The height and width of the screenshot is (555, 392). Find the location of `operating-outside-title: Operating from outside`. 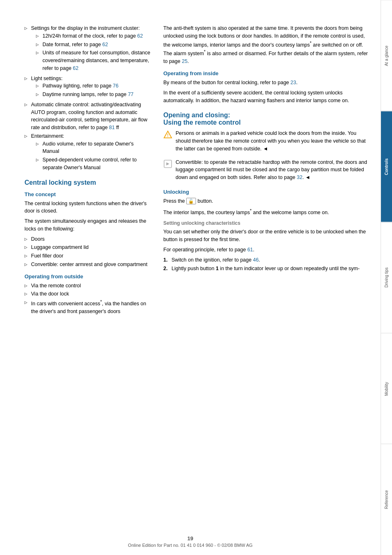

operating-outside-title: Operating from outside is located at coordinates (88, 276).